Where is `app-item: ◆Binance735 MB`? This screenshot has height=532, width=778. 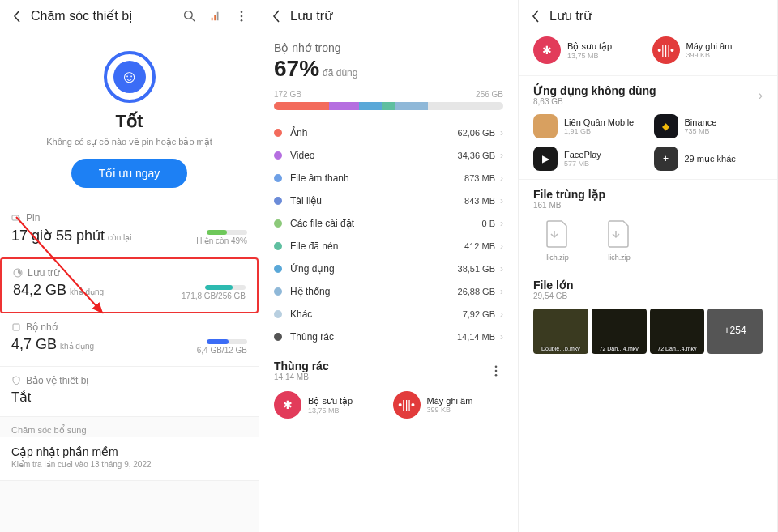 app-item: ◆Binance735 MB is located at coordinates (708, 126).